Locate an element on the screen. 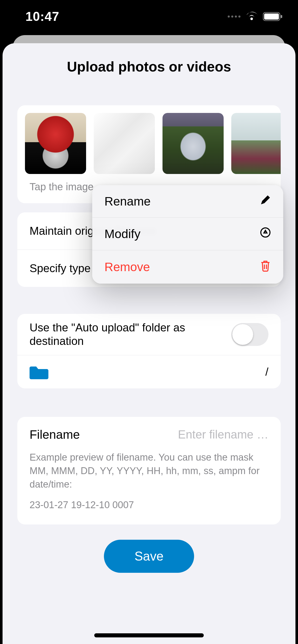  destination-path-row: / is located at coordinates (149, 372).